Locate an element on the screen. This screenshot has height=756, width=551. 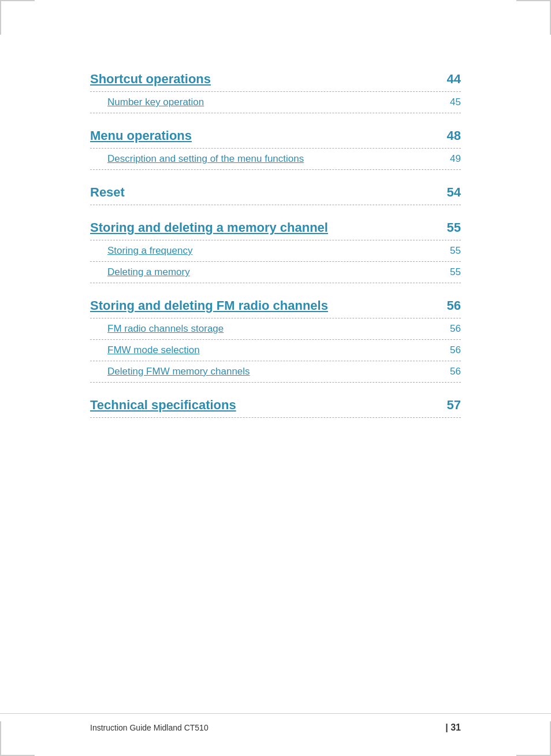
toc-page-description-setting: 49 is located at coordinates (449, 159).